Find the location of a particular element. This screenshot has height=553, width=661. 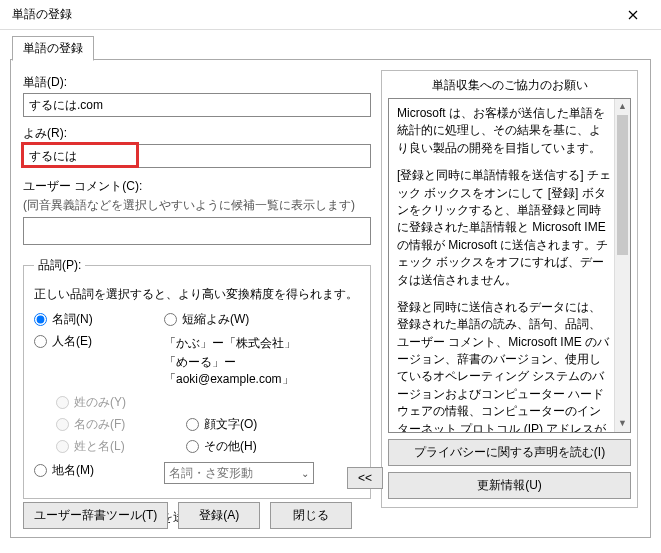

radio-place: 地名(M) is located at coordinates (64, 470).